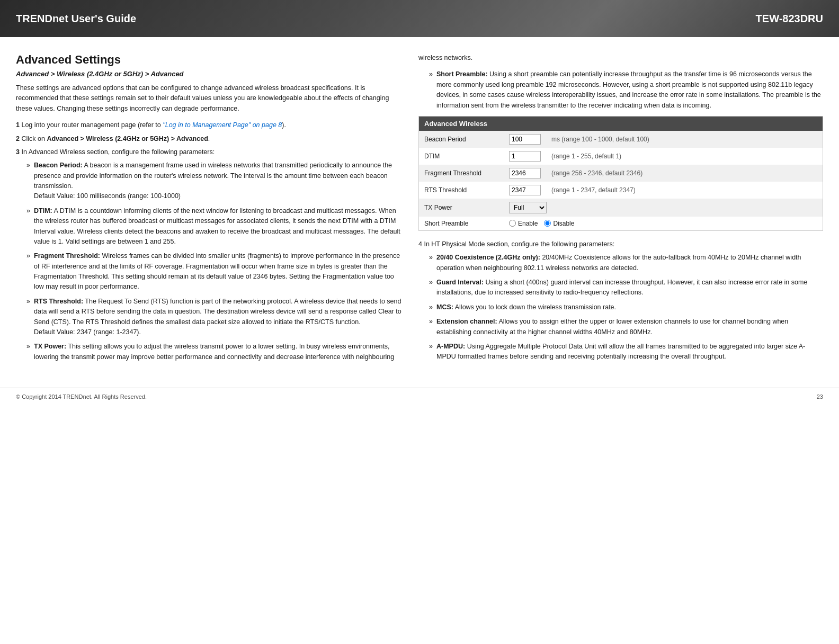 Image resolution: width=839 pixels, height=644 pixels. Describe the element at coordinates (215, 317) in the screenshot. I see `list-item: RTS Threshold: The Request To Send (RTS)…` at that location.